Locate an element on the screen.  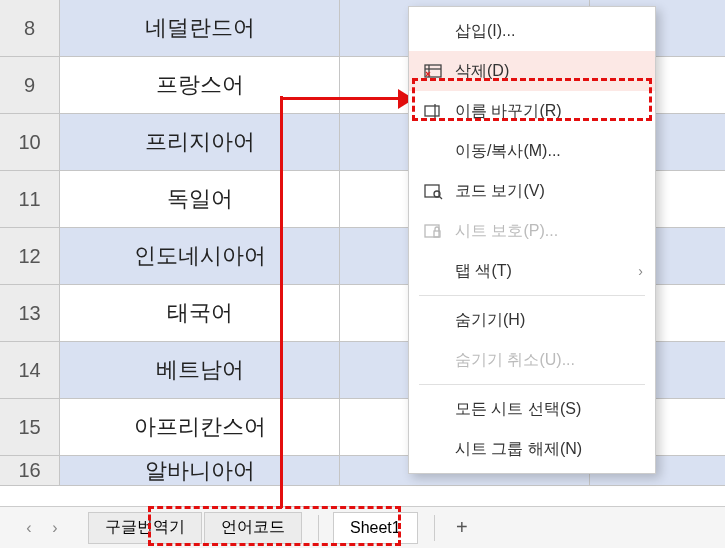
sheet-tab-sheet1: Sheet1 is located at coordinates (376, 528).